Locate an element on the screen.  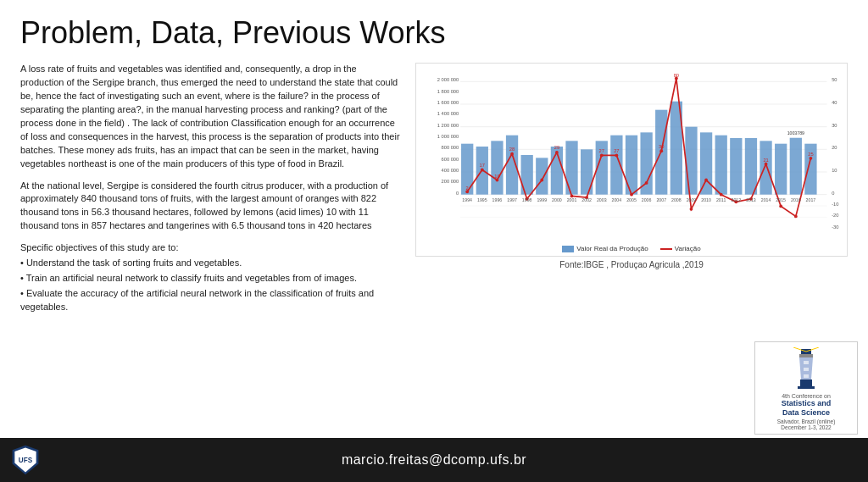
legend-line-item: Variação is located at coordinates (681, 249).